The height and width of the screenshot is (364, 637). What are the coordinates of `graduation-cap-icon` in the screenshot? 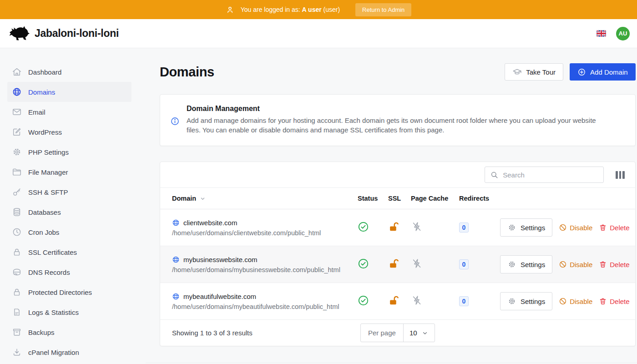 It's located at (517, 72).